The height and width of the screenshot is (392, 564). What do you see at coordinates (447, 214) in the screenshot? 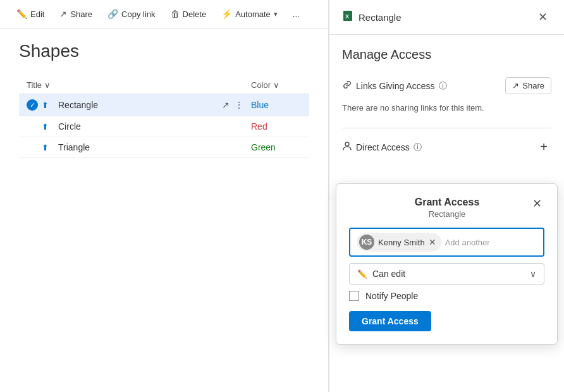
I see `popup-subtitle: Rectangle` at bounding box center [447, 214].